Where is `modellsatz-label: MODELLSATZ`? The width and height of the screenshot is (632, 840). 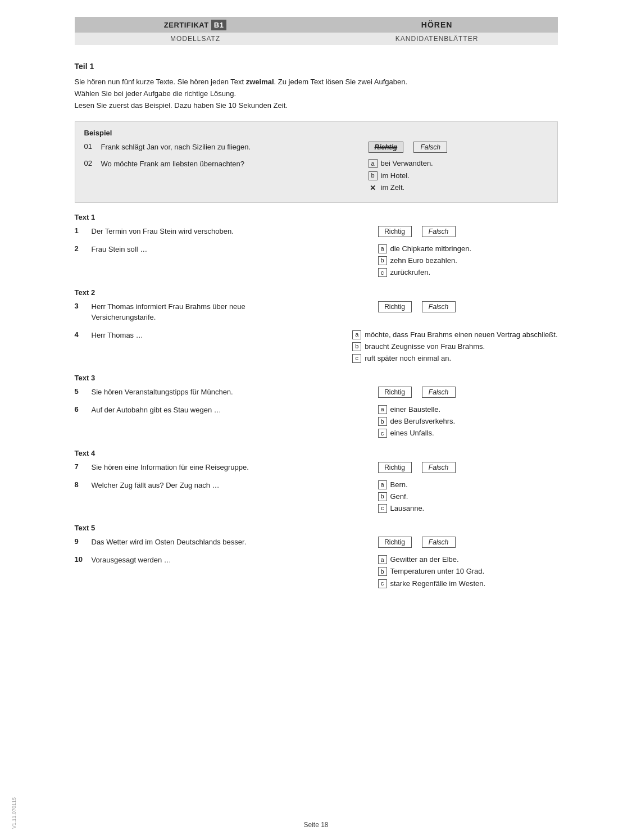 modellsatz-label: MODELLSATZ is located at coordinates (195, 39).